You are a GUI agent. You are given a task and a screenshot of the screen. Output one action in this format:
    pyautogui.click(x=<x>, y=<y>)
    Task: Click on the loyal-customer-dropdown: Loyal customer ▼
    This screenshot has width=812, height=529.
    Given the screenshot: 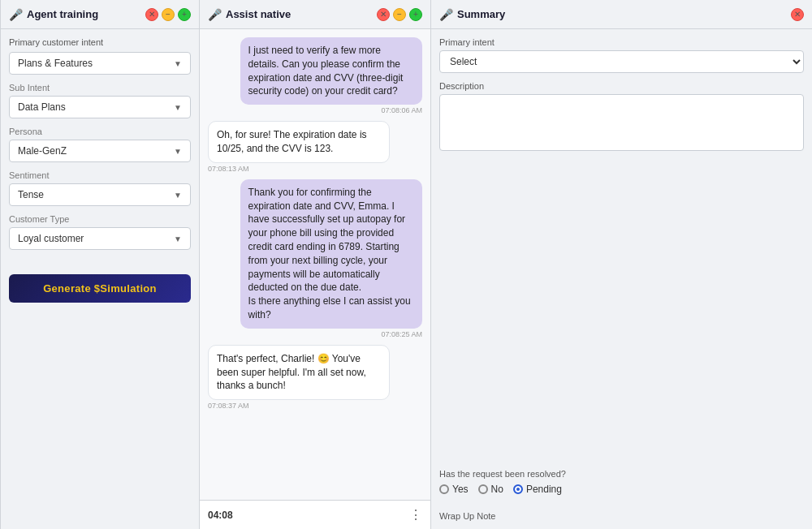 What is the action you would take?
    pyautogui.click(x=100, y=239)
    